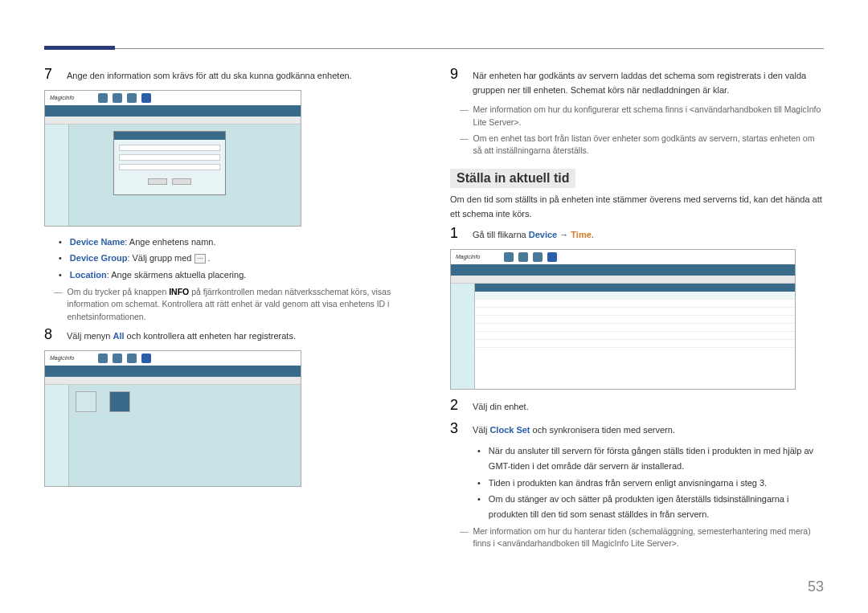  What do you see at coordinates (628, 484) in the screenshot?
I see `sb2: Tiden i produkten kan ändras från server…` at bounding box center [628, 484].